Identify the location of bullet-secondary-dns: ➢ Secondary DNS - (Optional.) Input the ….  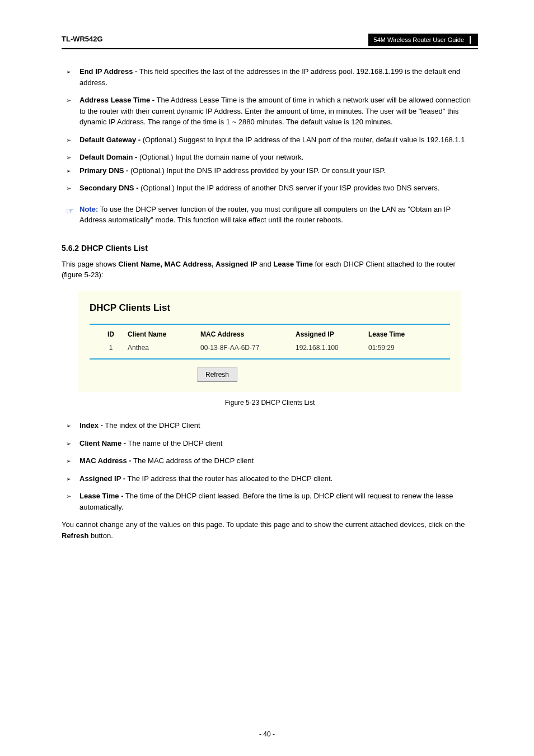
(270, 188).